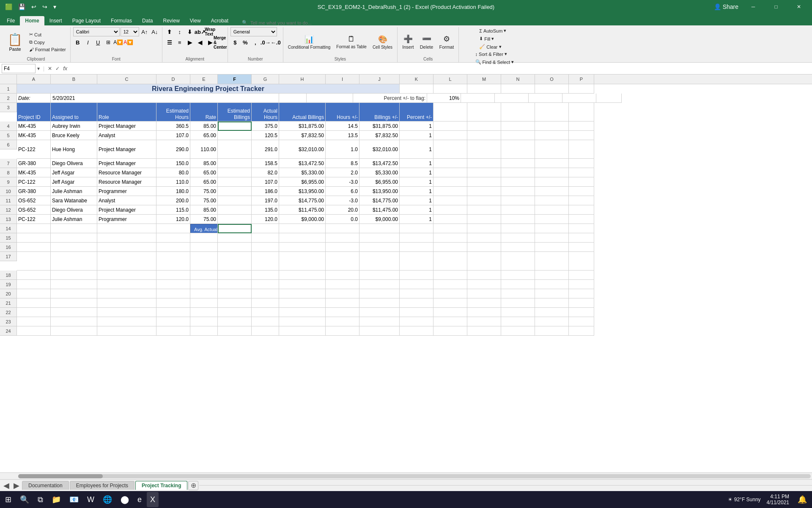 The height and width of the screenshot is (508, 812). What do you see at coordinates (170, 42) in the screenshot?
I see `align-left-button: ☰` at bounding box center [170, 42].